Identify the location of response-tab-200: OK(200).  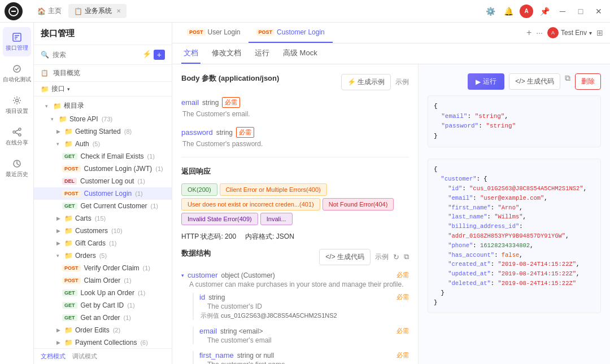
(199, 190).